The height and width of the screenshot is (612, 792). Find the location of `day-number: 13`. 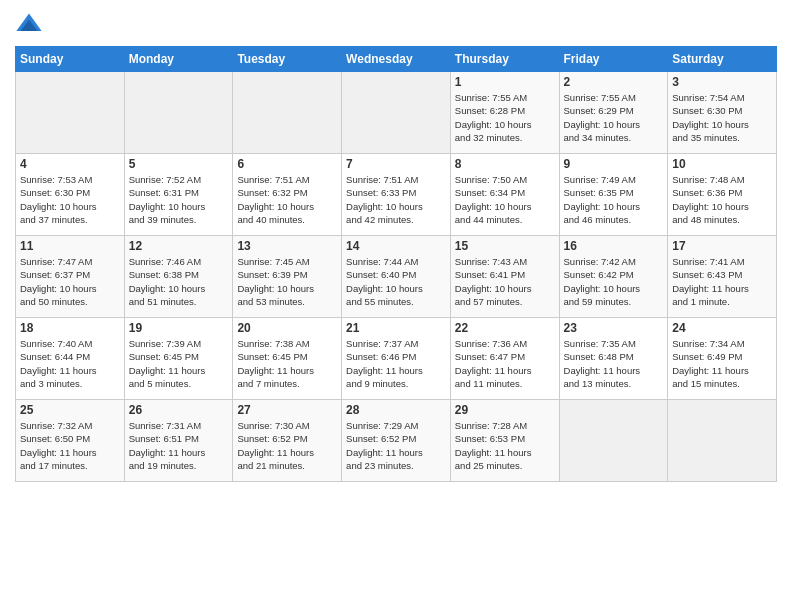

day-number: 13 is located at coordinates (287, 246).